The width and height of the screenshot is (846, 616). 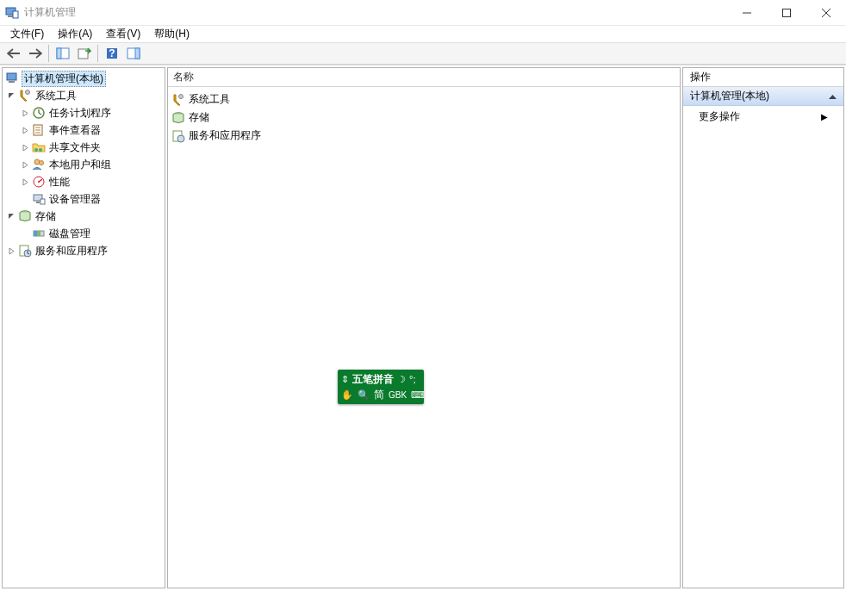 I want to click on tree-services-apps: 服务和应用程序, so click(x=84, y=251).